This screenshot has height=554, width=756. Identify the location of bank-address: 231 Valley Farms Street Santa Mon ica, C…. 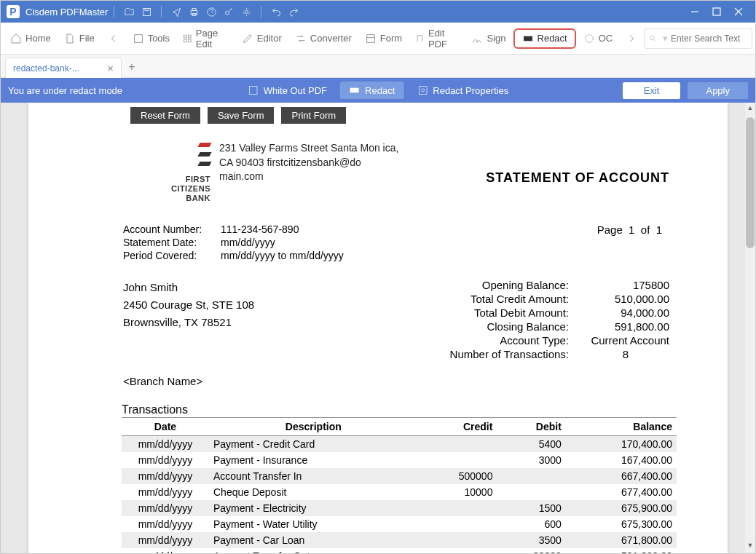
(310, 172).